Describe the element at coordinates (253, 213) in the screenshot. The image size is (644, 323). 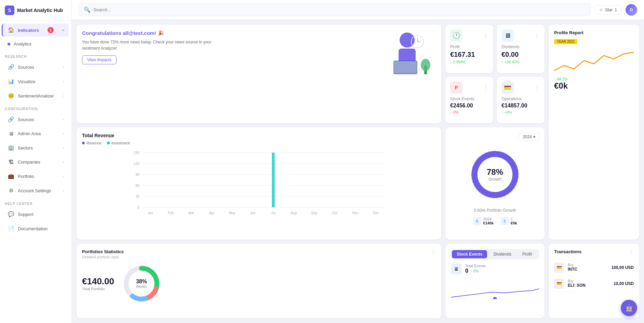
I see `svg-text: Jun` at that location.